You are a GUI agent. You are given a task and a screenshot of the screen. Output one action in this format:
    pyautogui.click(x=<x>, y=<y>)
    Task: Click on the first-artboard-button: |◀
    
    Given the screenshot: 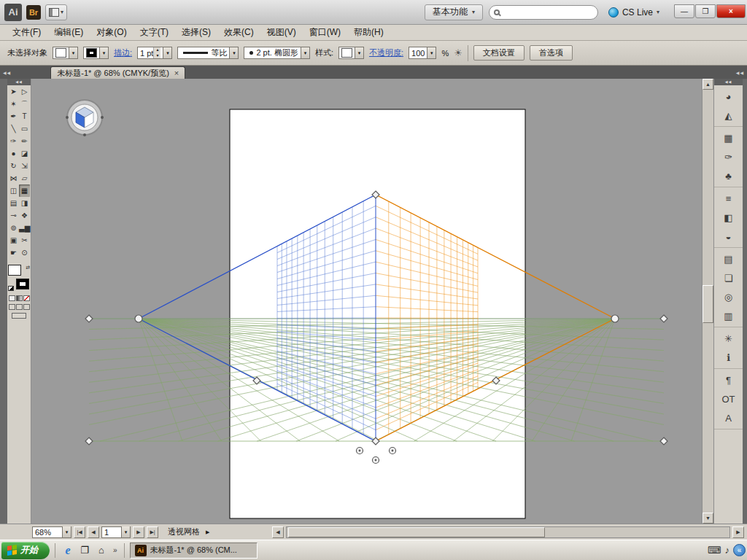 What is the action you would take?
    pyautogui.click(x=80, y=532)
    